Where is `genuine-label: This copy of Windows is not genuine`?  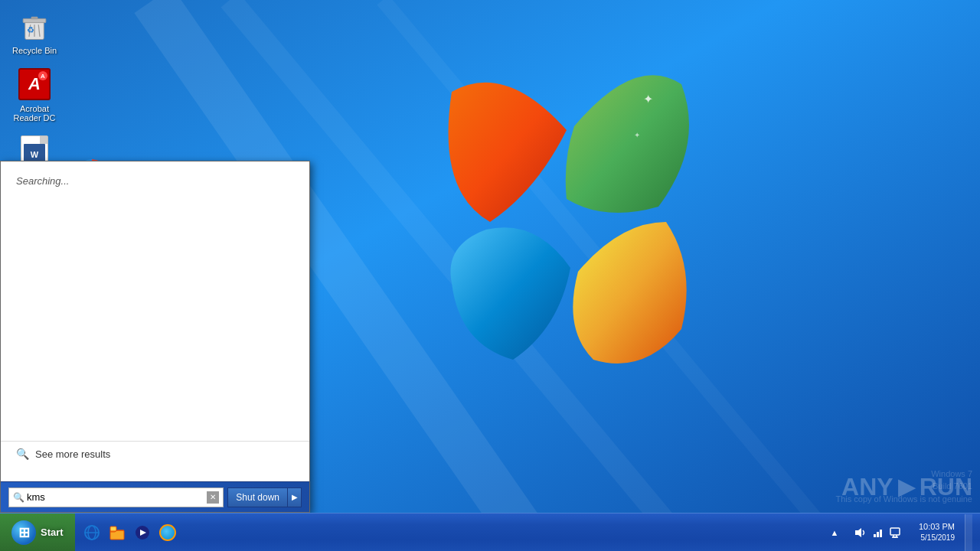 genuine-label: This copy of Windows is not genuine is located at coordinates (903, 499).